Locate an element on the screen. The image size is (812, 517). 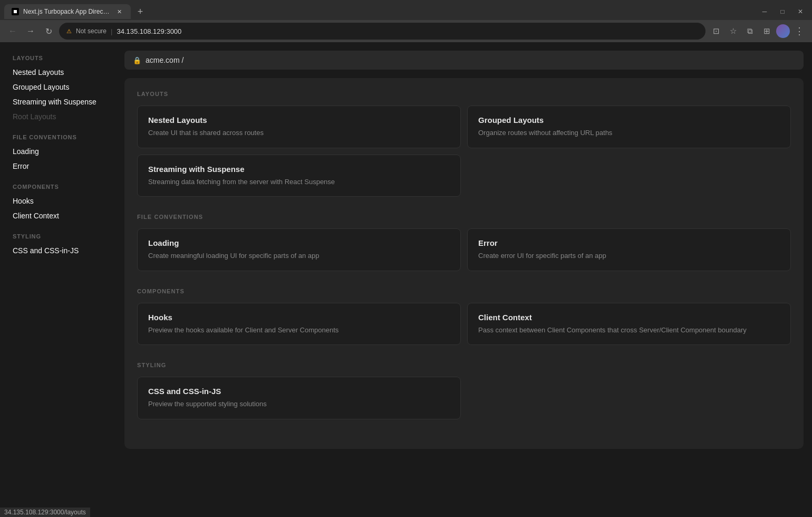
cast-icon: ⊡ is located at coordinates (716, 31).